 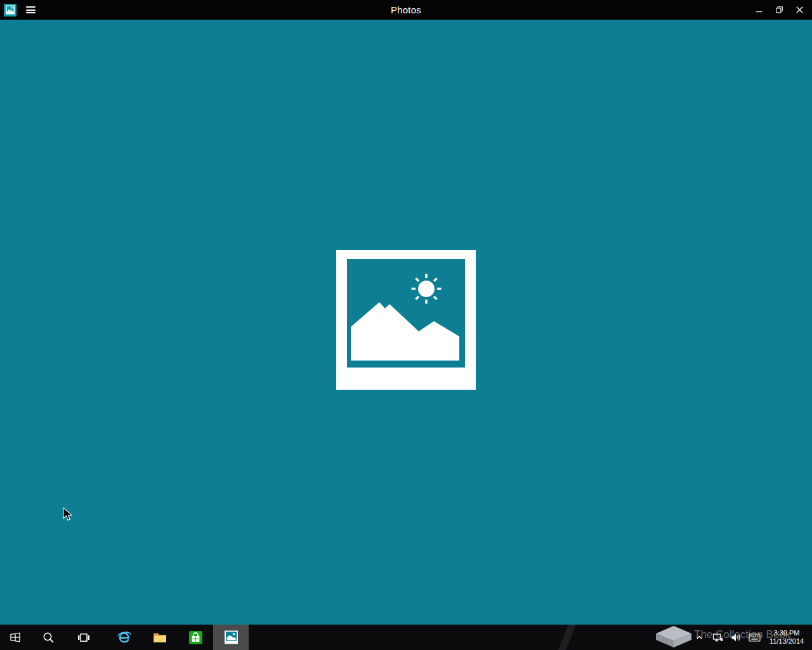 What do you see at coordinates (787, 641) in the screenshot?
I see `clock-date: 11/13/2014` at bounding box center [787, 641].